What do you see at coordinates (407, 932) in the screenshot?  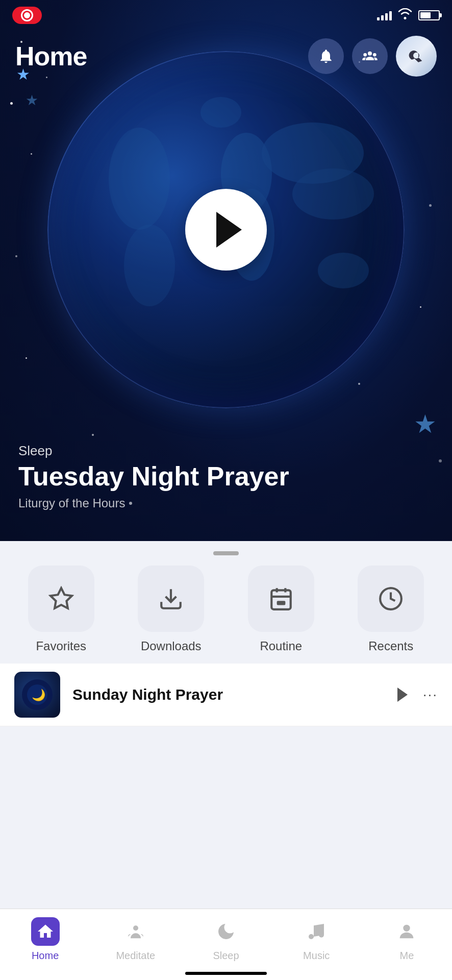 I see `me-tab-icon` at bounding box center [407, 932].